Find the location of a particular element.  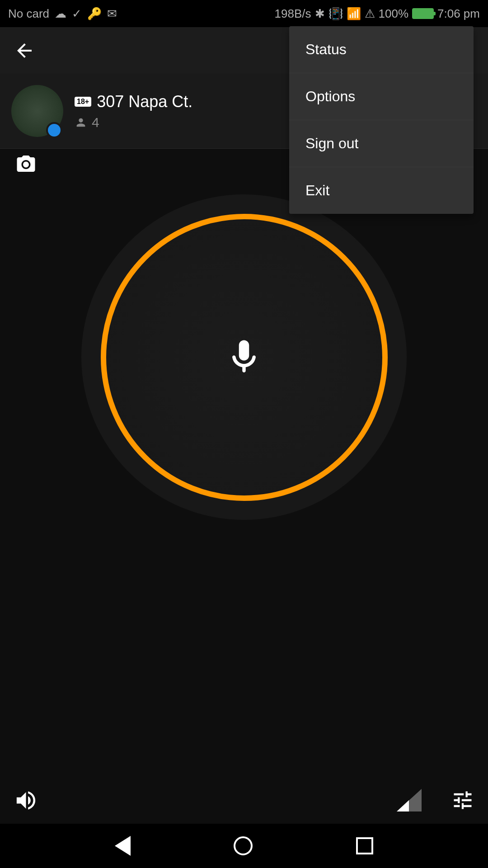

menu-item-status: Status is located at coordinates (381, 50).